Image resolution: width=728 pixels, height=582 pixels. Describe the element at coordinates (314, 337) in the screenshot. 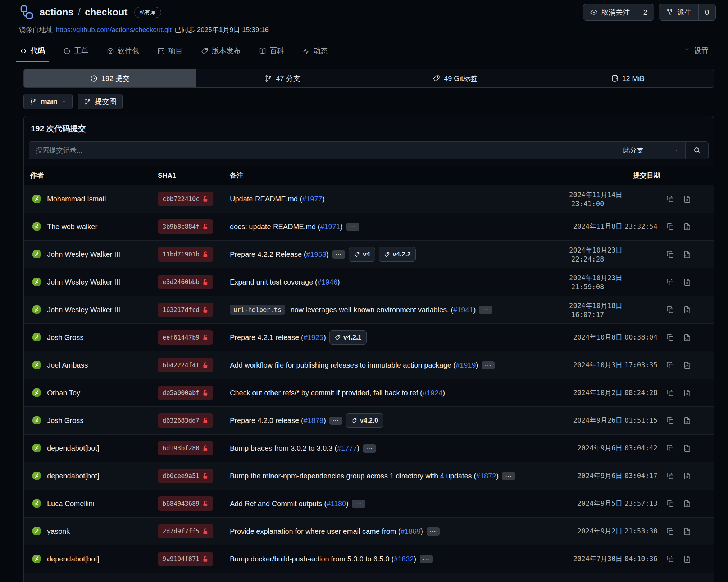

I see `issue-link: #1925` at that location.